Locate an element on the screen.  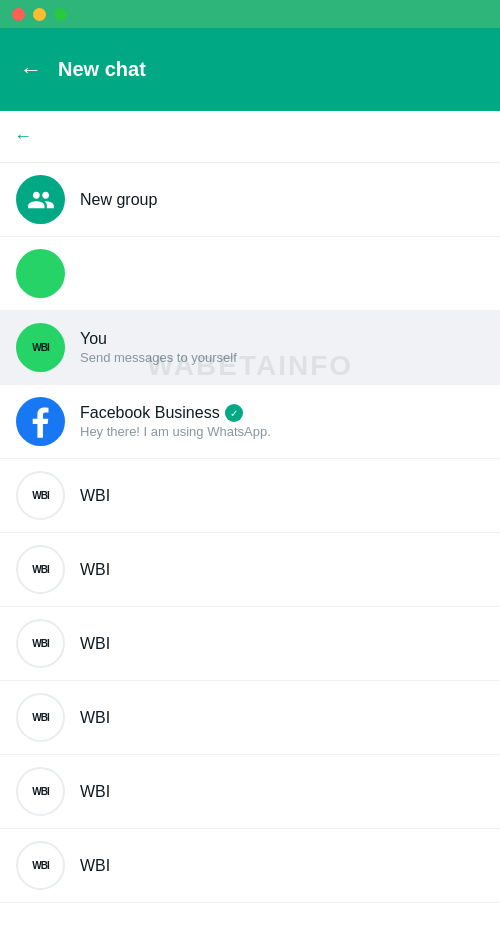
wbi6-name: WBI is located at coordinates (282, 866).